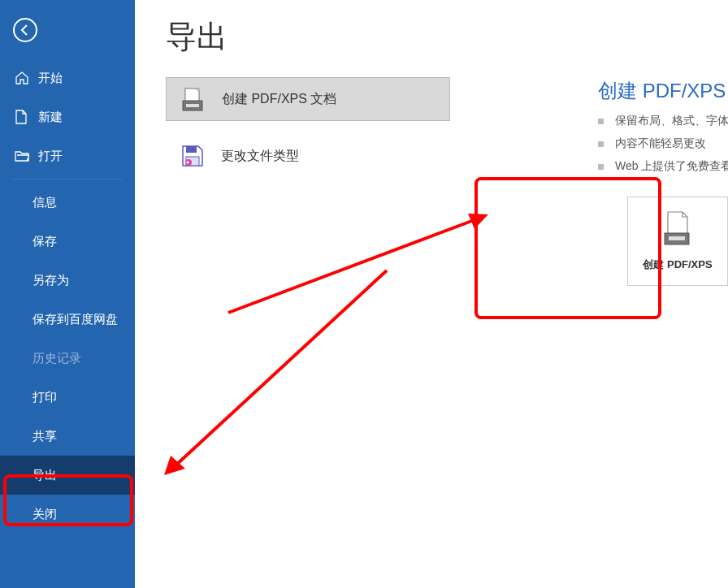 Image resolution: width=728 pixels, height=588 pixels. What do you see at coordinates (45, 203) in the screenshot?
I see `sidebar-item-label: 信息` at bounding box center [45, 203].